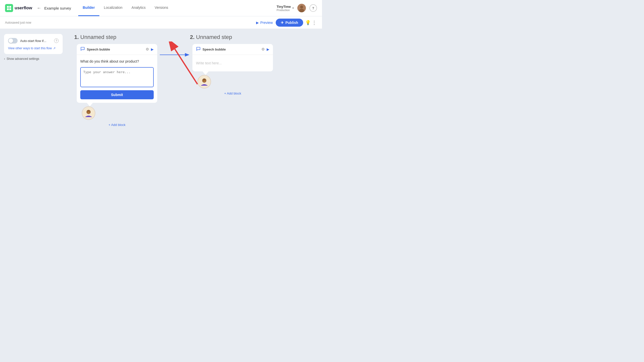  What do you see at coordinates (289, 23) in the screenshot?
I see `publish-button: ✈ Publish` at bounding box center [289, 23].